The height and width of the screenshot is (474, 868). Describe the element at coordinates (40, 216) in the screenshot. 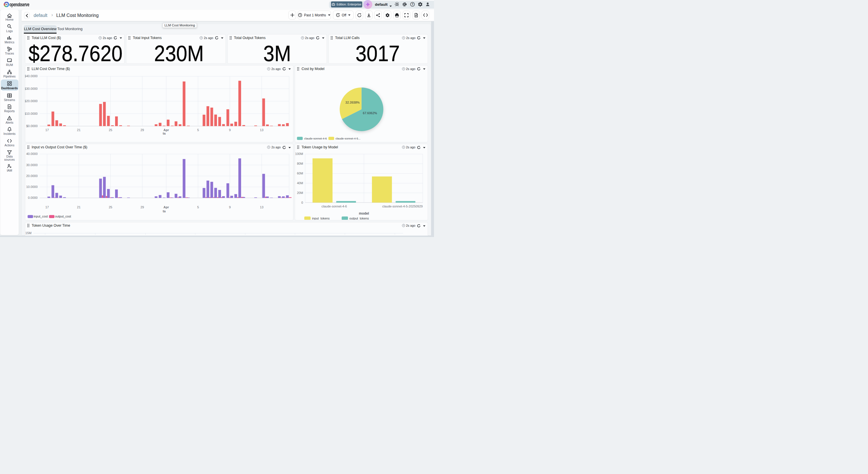

I see `svg-text: input_cost` at that location.